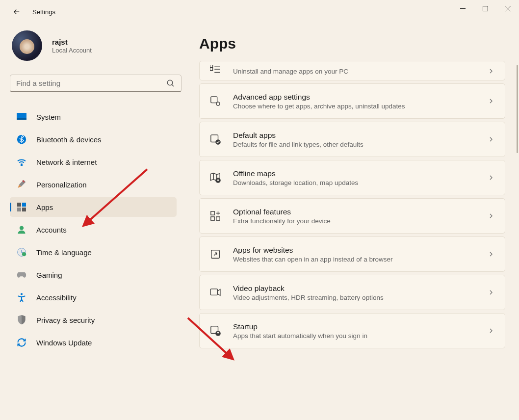  Describe the element at coordinates (72, 50) in the screenshot. I see `profile-type: Local Account` at that location.